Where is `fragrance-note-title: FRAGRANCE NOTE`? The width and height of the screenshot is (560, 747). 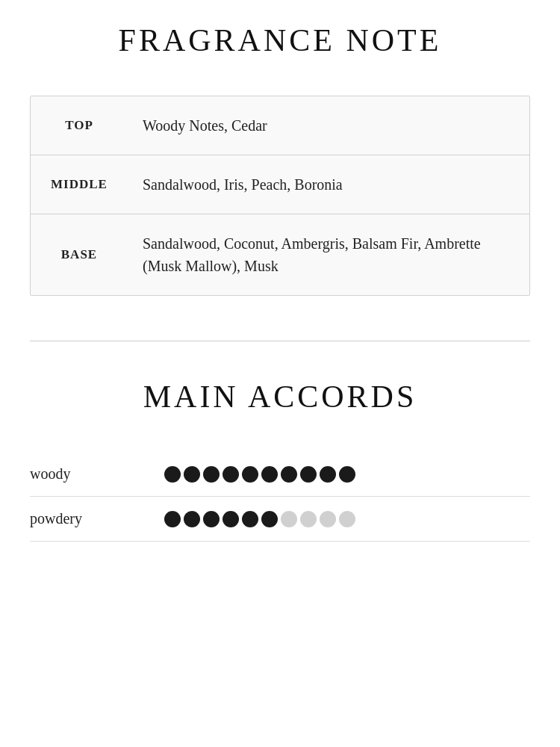
fragrance-note-title: FRAGRANCE NOTE is located at coordinates (280, 40).